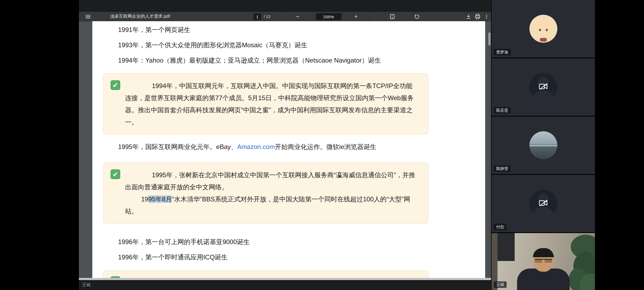  Describe the element at coordinates (88, 17) in the screenshot. I see `hamburger-menu-icon` at that location.